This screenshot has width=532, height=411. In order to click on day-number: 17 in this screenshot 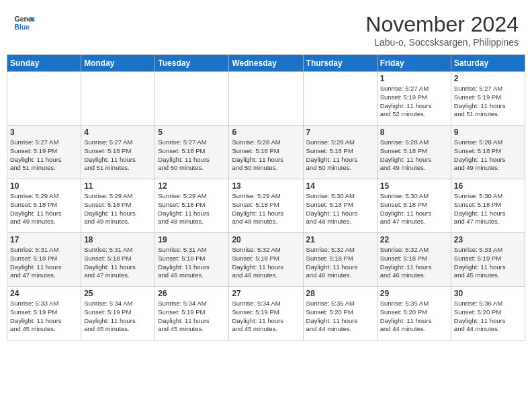, I will do `click(44, 240)`.